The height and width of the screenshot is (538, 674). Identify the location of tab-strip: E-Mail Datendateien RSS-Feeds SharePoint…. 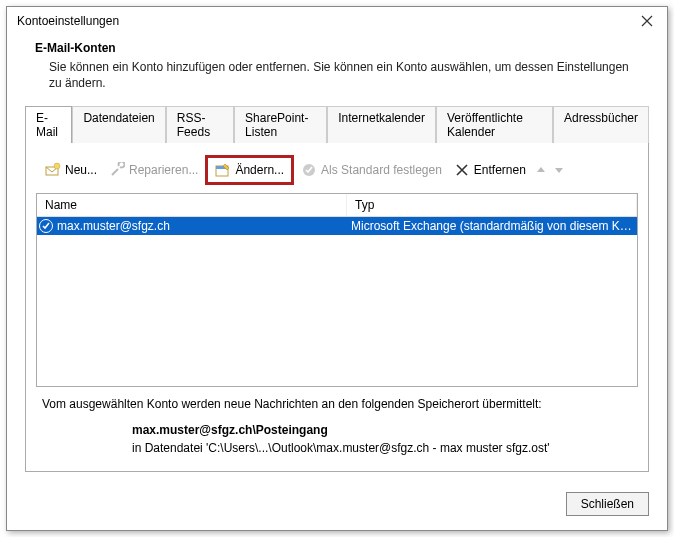
(337, 124).